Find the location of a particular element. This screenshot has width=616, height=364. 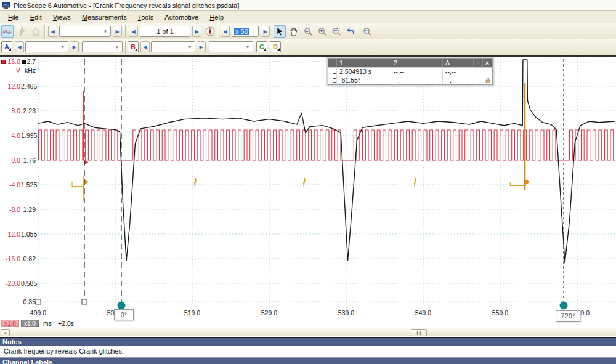

menu-bar: File Edit Views Measurements Tools Autom… is located at coordinates (308, 17).